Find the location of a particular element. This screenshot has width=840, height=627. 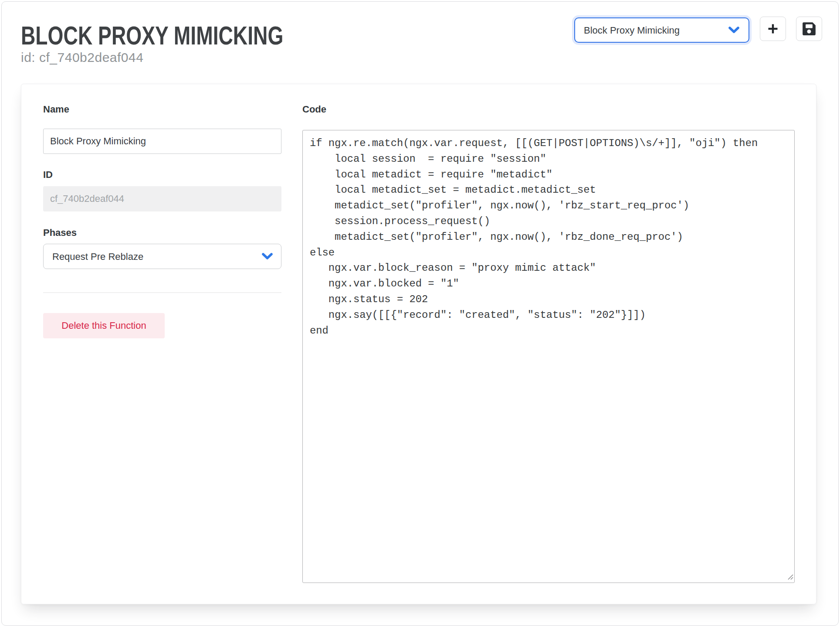

code-label: Code is located at coordinates (315, 109).